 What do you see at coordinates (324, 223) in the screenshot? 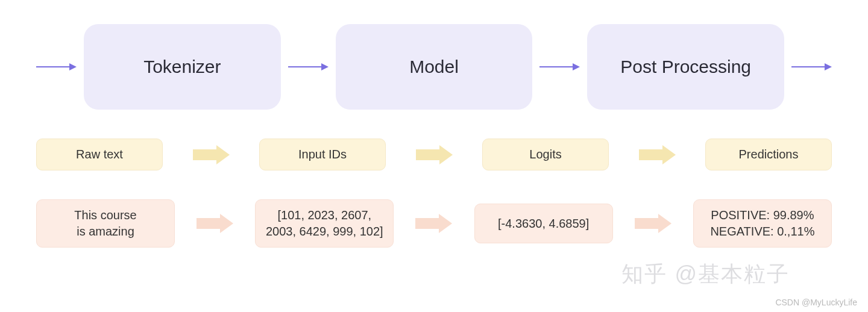
I see `example-input-ids: [101, 2023, 2607,2003, 6429, 999, 102]` at bounding box center [324, 223].